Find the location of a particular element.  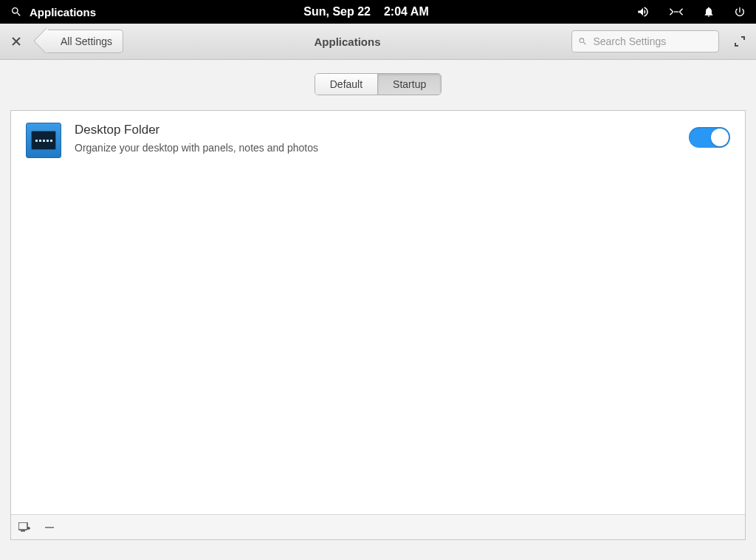

panel-date: Sun, Sep 22 is located at coordinates (337, 12).